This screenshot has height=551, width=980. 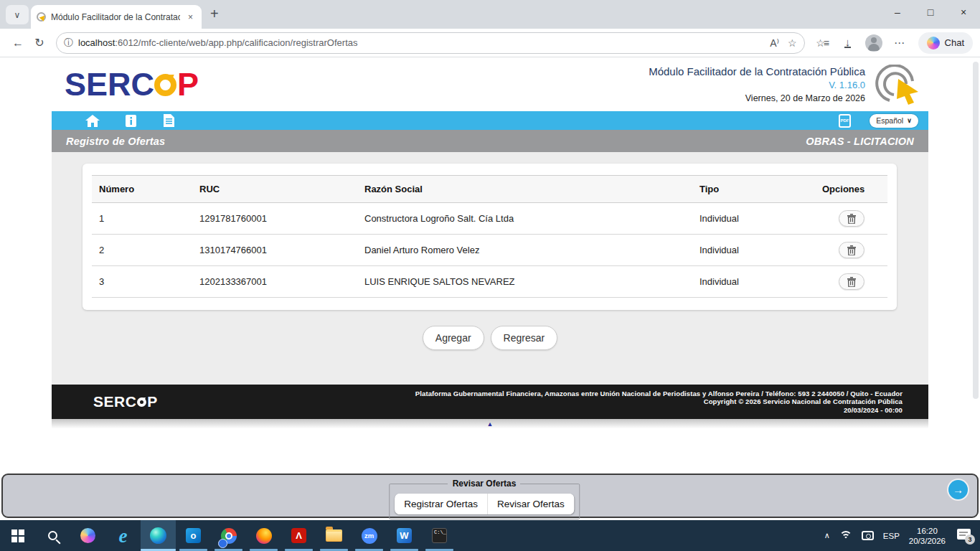 What do you see at coordinates (69, 43) in the screenshot?
I see `site-info-icon: ⓘ` at bounding box center [69, 43].